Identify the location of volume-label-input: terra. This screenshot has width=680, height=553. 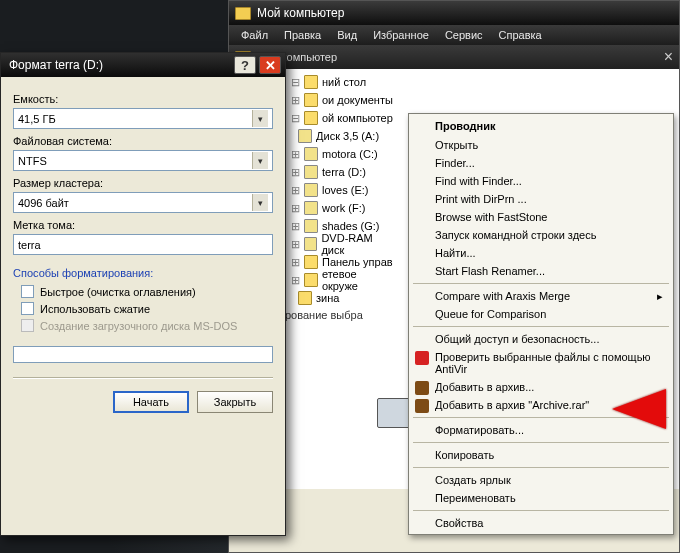
(143, 244).